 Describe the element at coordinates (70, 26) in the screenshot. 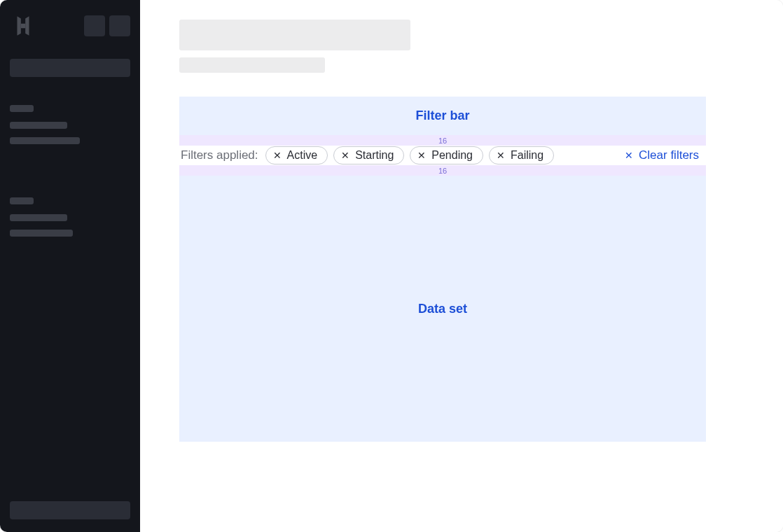

I see `sidebar-top` at that location.